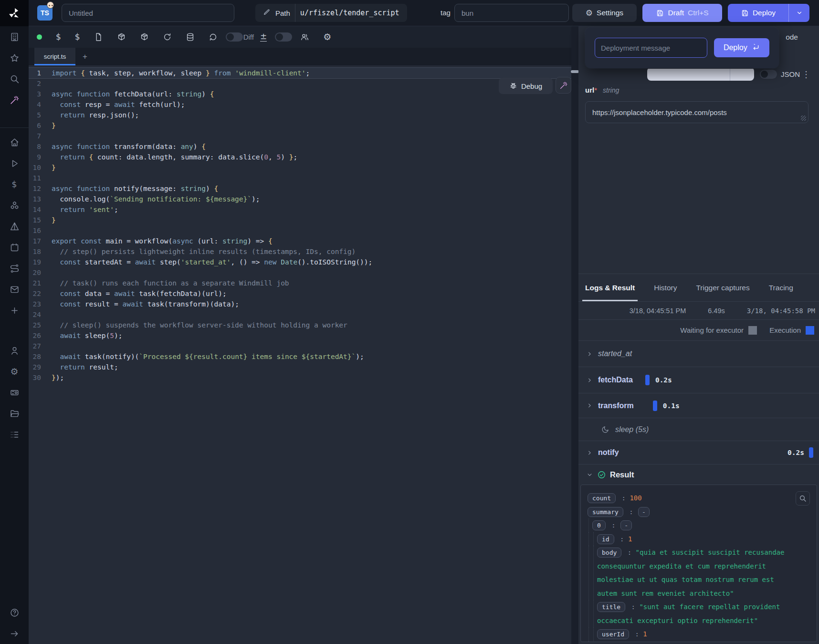 Image resolution: width=819 pixels, height=644 pixels. I want to click on search-result-button, so click(803, 498).